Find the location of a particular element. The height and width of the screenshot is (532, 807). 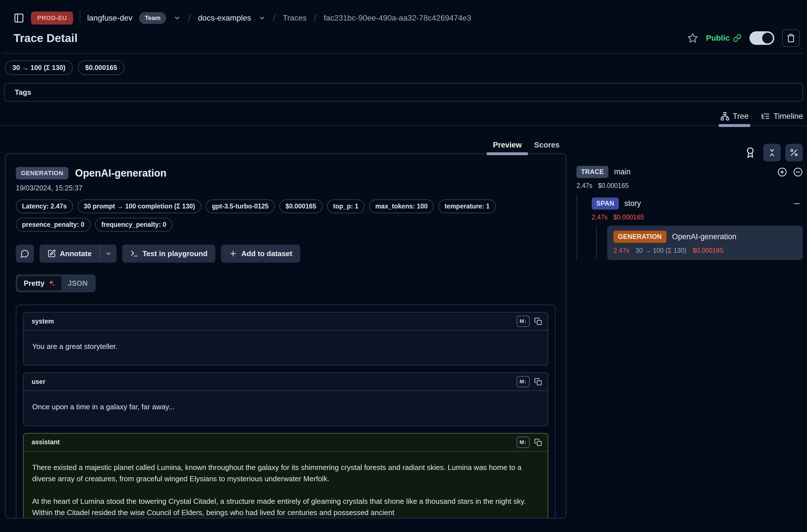

public-label: Public is located at coordinates (718, 38).